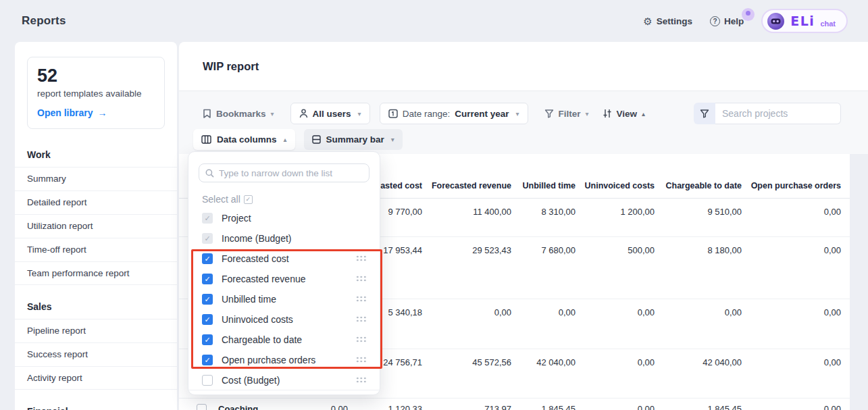 This screenshot has width=868, height=410. I want to click on sliders-icon, so click(607, 113).